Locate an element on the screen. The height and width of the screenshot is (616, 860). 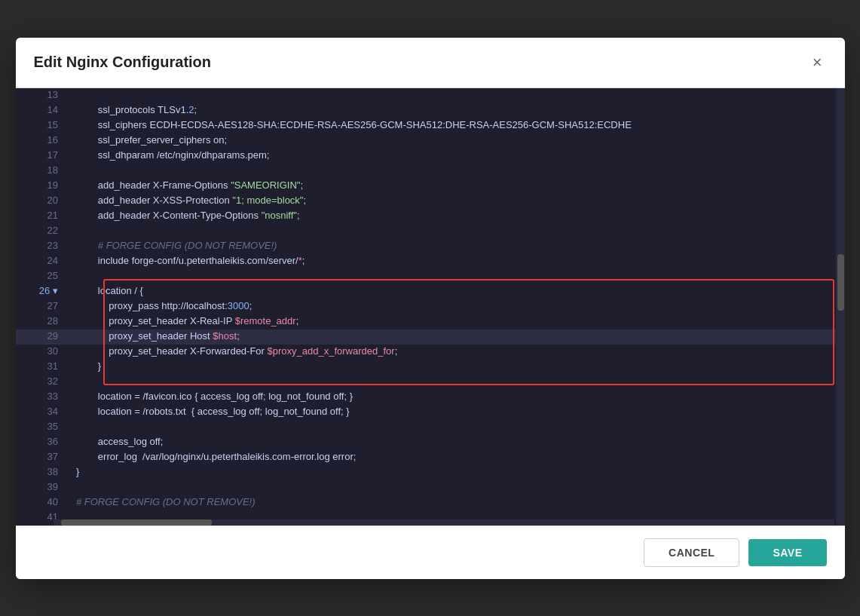
line-number: 34 is located at coordinates (43, 412).